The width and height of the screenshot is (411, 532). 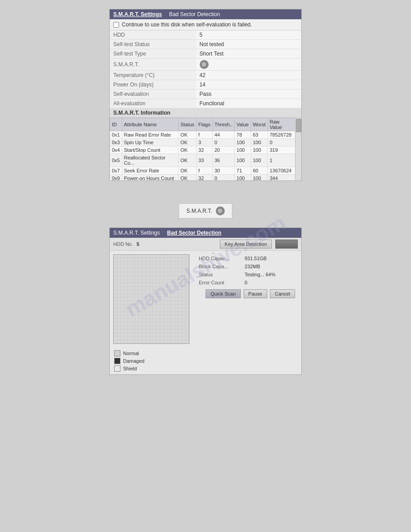 I want to click on smart-cell-name: Start/Stop Count, so click(x=150, y=150).